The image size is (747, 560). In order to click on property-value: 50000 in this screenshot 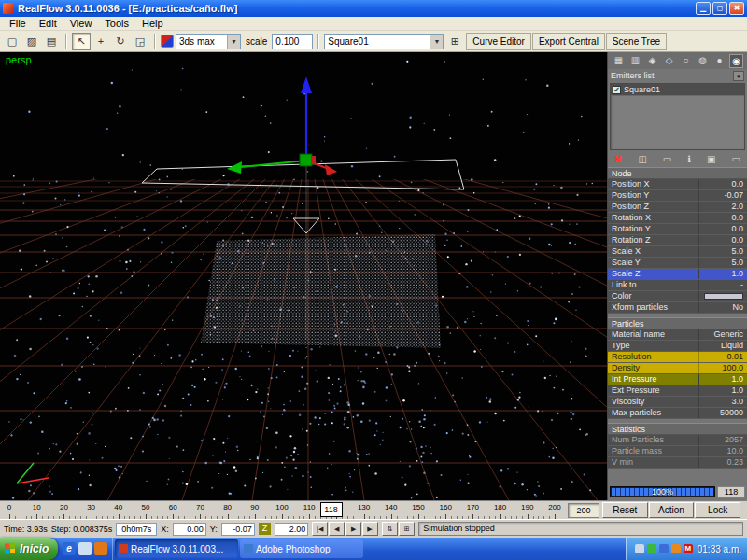, I will do `click(723, 413)`.